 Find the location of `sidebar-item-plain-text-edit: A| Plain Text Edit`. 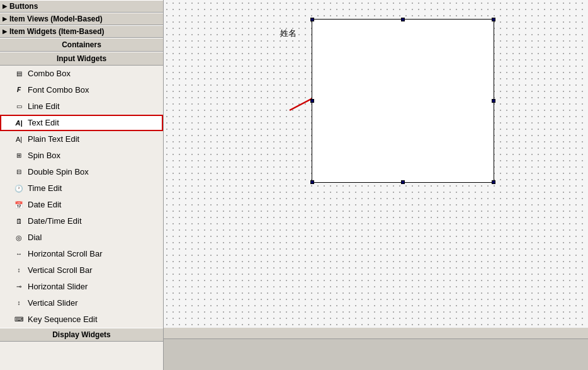

sidebar-item-plain-text-edit: A| Plain Text Edit is located at coordinates (82, 139).